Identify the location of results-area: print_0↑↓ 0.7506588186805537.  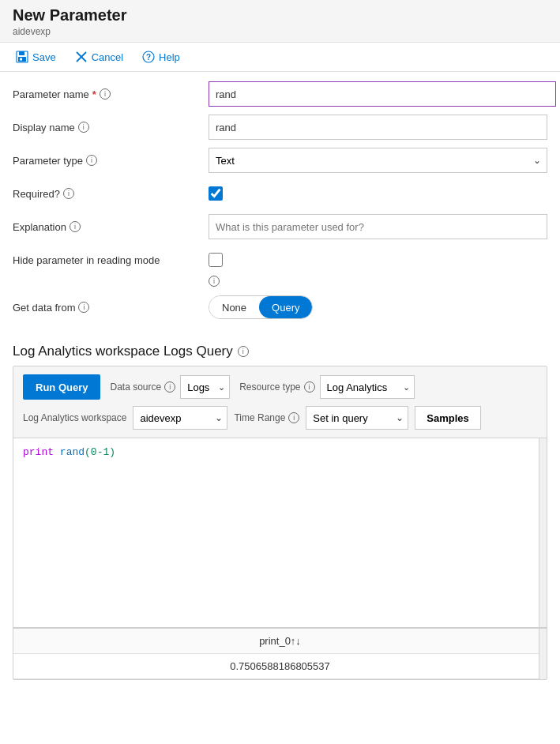
(280, 654).